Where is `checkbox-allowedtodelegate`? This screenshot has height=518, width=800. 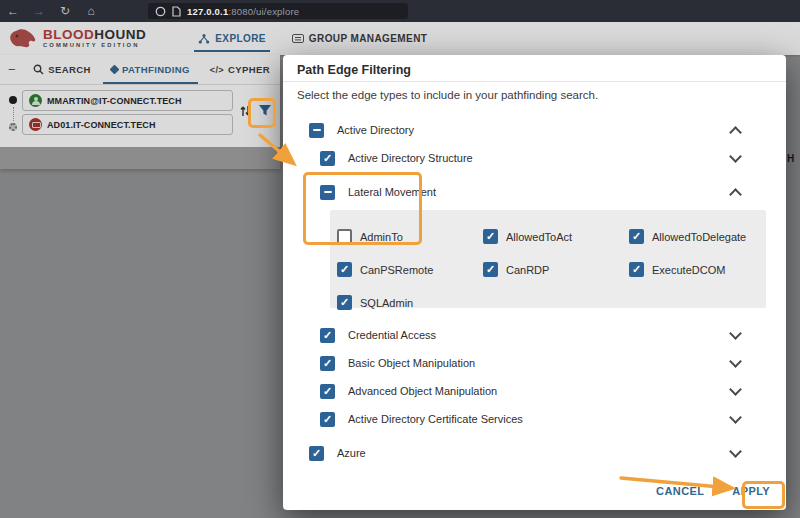 checkbox-allowedtodelegate is located at coordinates (636, 236).